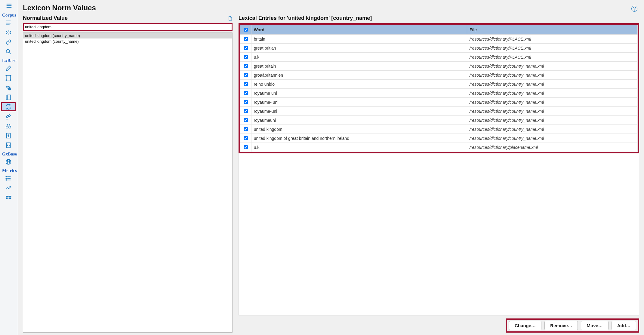 This screenshot has width=644, height=335. Describe the element at coordinates (8, 78) in the screenshot. I see `sidebar-lx-select` at that location.